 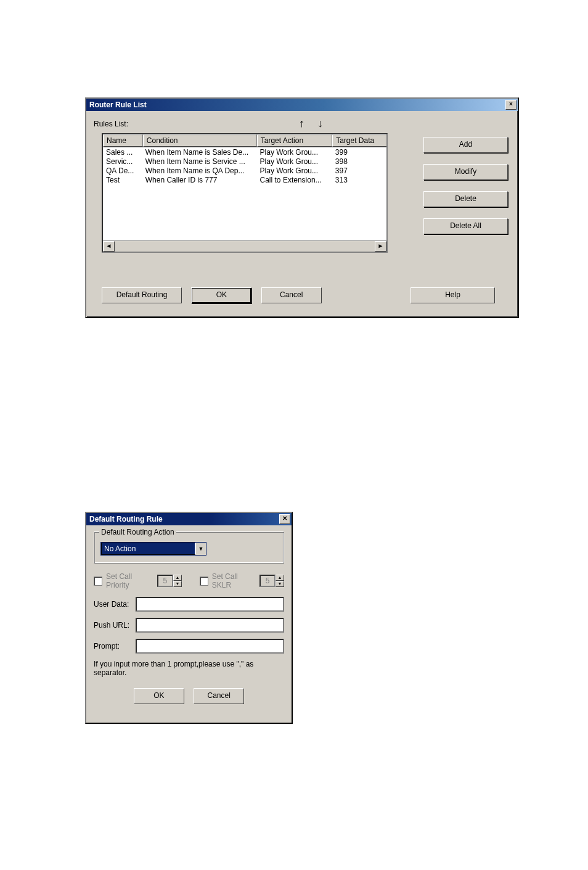 I want to click on cell-data: 398, so click(x=359, y=162).